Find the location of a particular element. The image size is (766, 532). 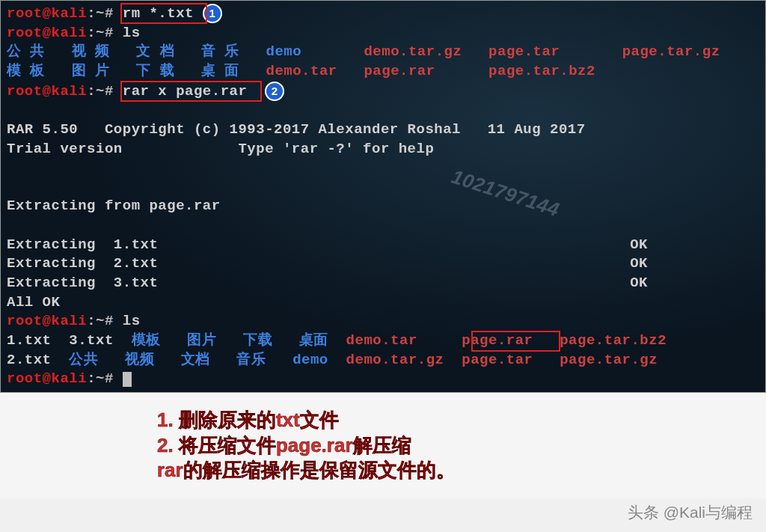

prompt-user: root@kali is located at coordinates (46, 13).